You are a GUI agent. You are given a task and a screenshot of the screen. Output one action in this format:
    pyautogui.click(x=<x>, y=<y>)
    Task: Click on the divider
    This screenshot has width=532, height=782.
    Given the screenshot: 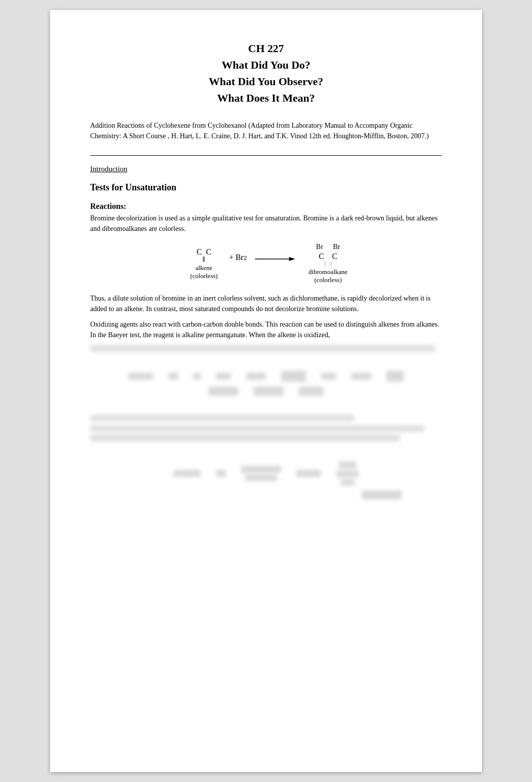 What is the action you would take?
    pyautogui.click(x=266, y=155)
    